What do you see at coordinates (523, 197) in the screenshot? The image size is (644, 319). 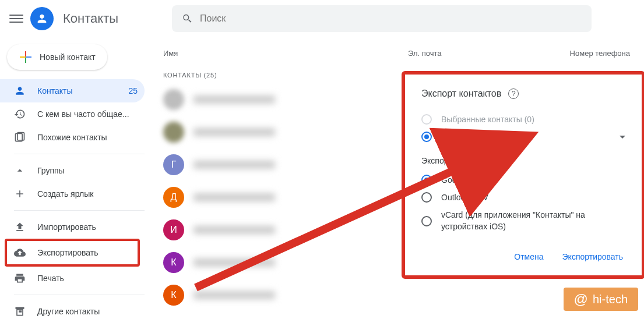 I see `radio-outlook-csv: Outlook CSV` at bounding box center [523, 197].